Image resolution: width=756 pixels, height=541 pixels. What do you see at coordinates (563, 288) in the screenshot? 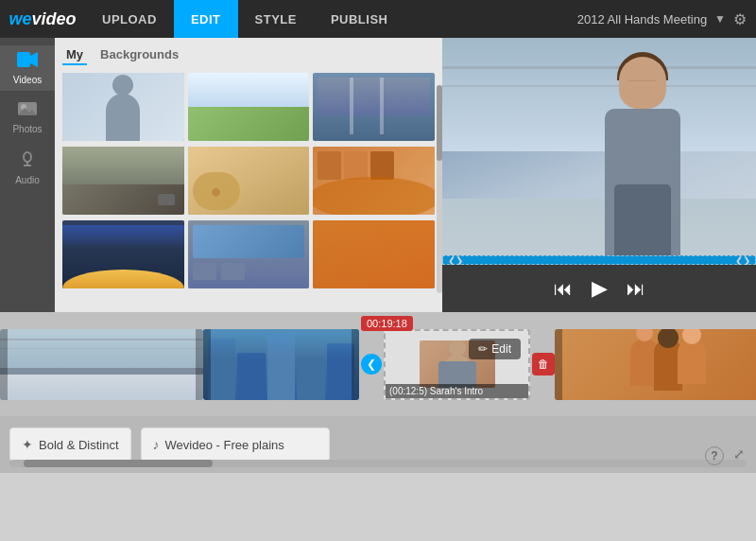
I see `skip-back-button: ⏮` at bounding box center [563, 288].